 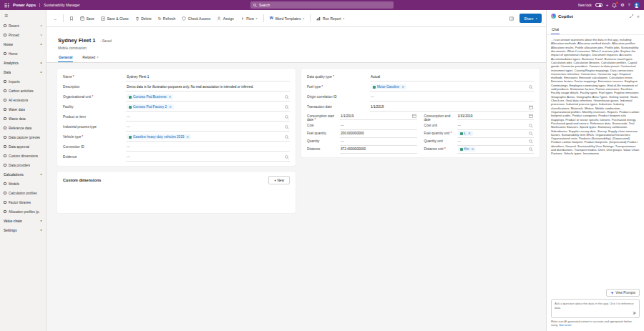 What do you see at coordinates (23, 129) in the screenshot?
I see `sidebar-item: Reference data` at bounding box center [23, 129].